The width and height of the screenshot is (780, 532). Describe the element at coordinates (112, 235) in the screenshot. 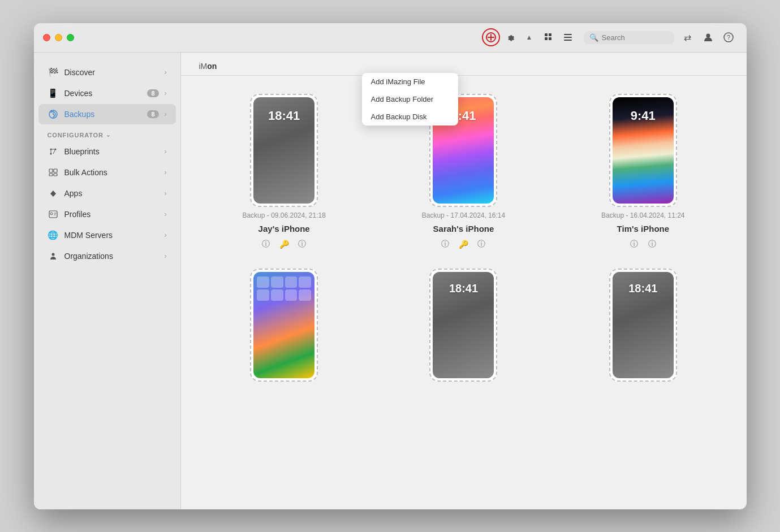

I see `mdm-label: MDM Servers` at that location.